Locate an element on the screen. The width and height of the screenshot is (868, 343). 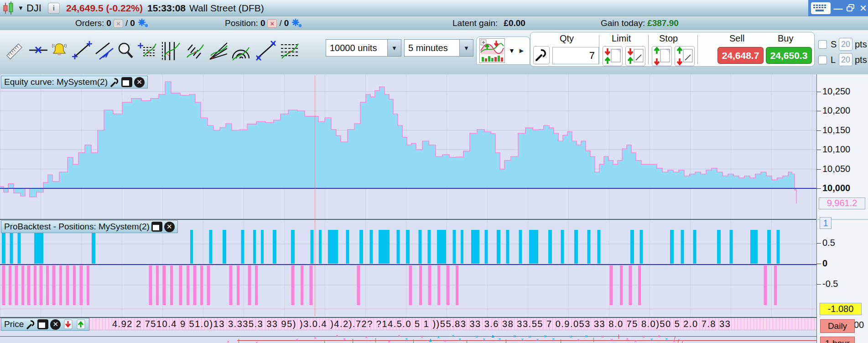
status-bar: Orders: 0 × / 0 Position: 0 × / 0 Latent… is located at coordinates (434, 23).